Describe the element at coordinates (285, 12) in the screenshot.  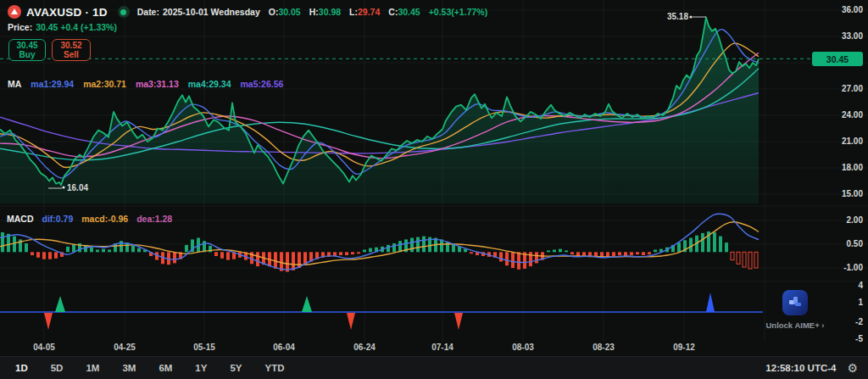
I see `open-field: O:30.05` at that location.